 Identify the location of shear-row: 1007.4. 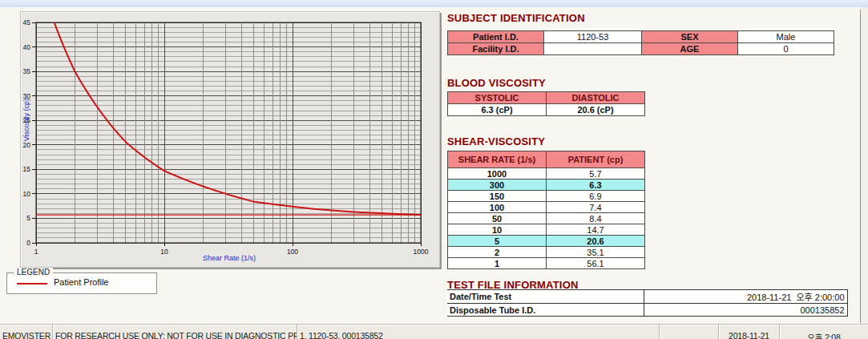
(547, 208).